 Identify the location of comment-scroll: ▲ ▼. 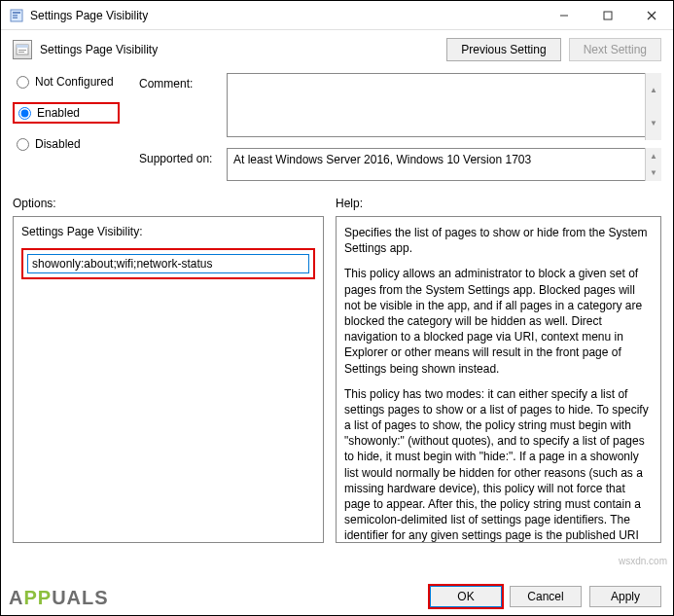
(654, 107).